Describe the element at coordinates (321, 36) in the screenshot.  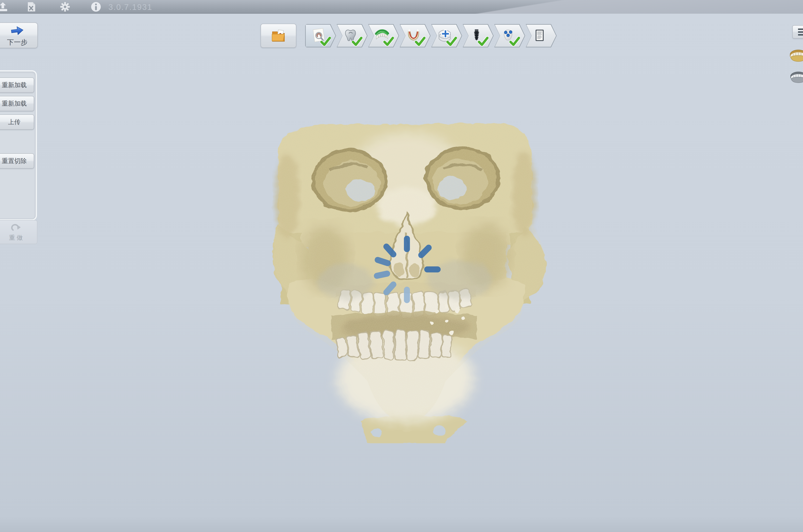
I see `workflow-step-scan-image` at that location.